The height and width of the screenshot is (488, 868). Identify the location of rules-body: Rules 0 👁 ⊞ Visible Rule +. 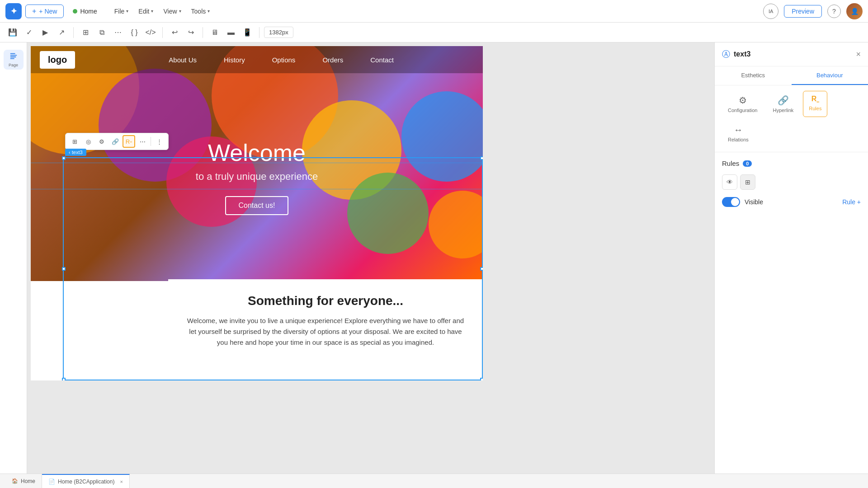
(791, 183).